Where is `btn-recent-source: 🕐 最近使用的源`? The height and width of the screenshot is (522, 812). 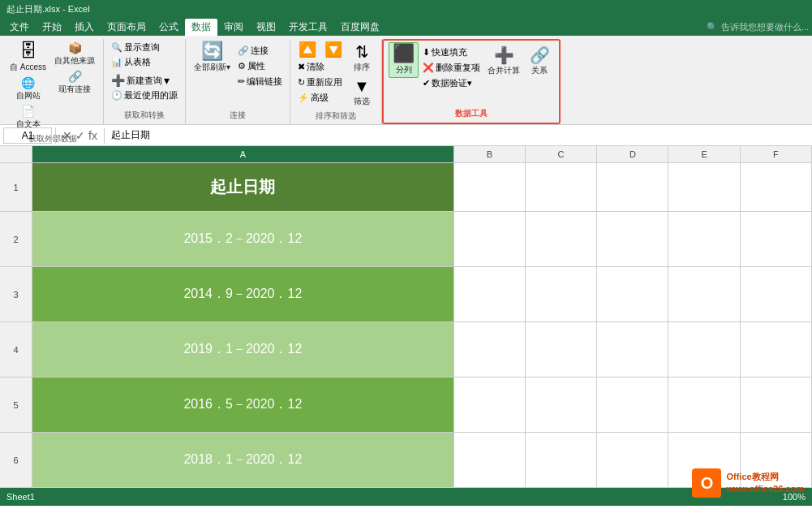 btn-recent-source: 🕐 最近使用的源 is located at coordinates (144, 96).